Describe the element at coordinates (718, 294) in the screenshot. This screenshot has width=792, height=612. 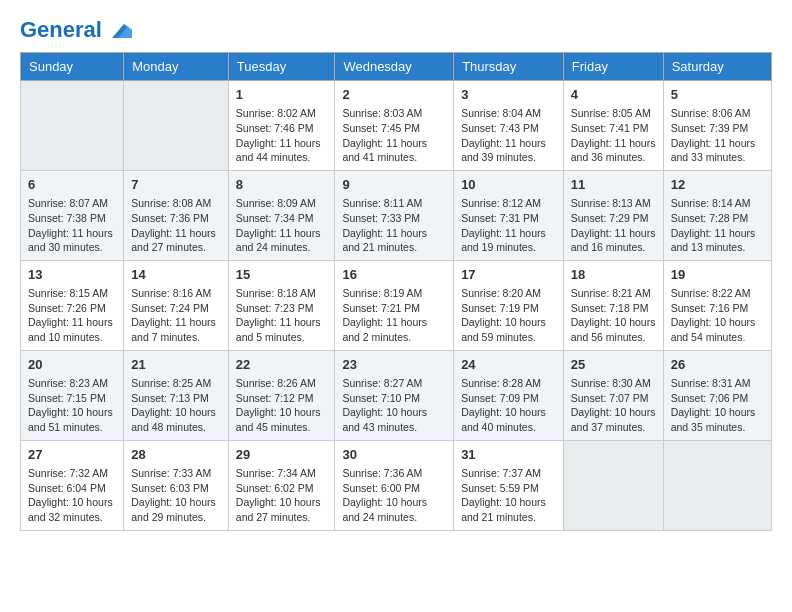
I see `day-info: Sunrise: 8:22 AM` at that location.